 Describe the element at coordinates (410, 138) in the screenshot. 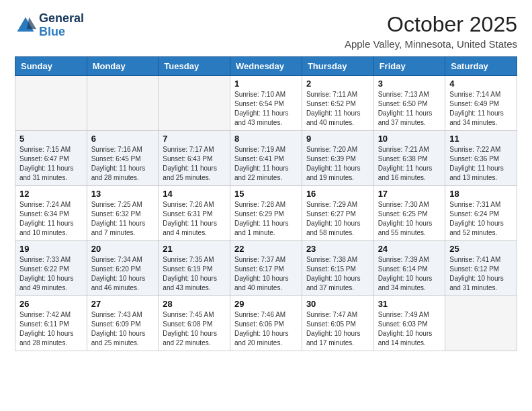

I see `day-number: 10` at that location.